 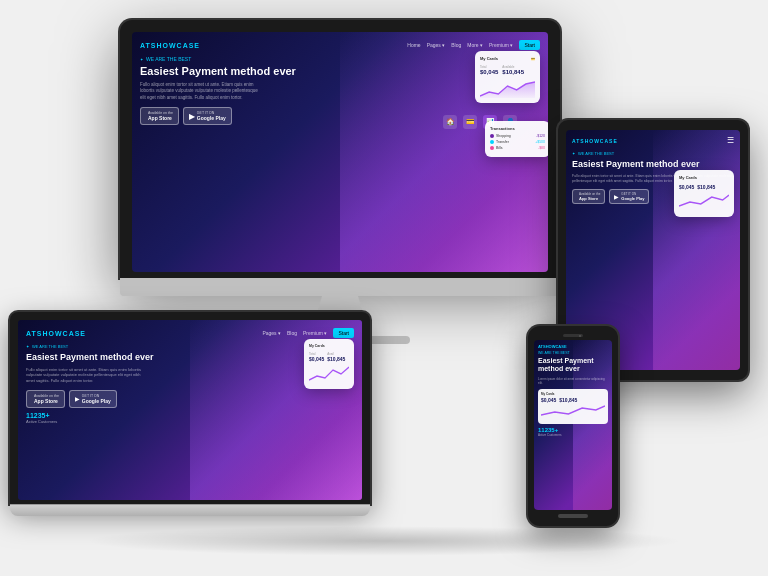 I want to click on phone-desc: Lorem ipsum dolor sit amet consectetur a…, so click(x=573, y=381).